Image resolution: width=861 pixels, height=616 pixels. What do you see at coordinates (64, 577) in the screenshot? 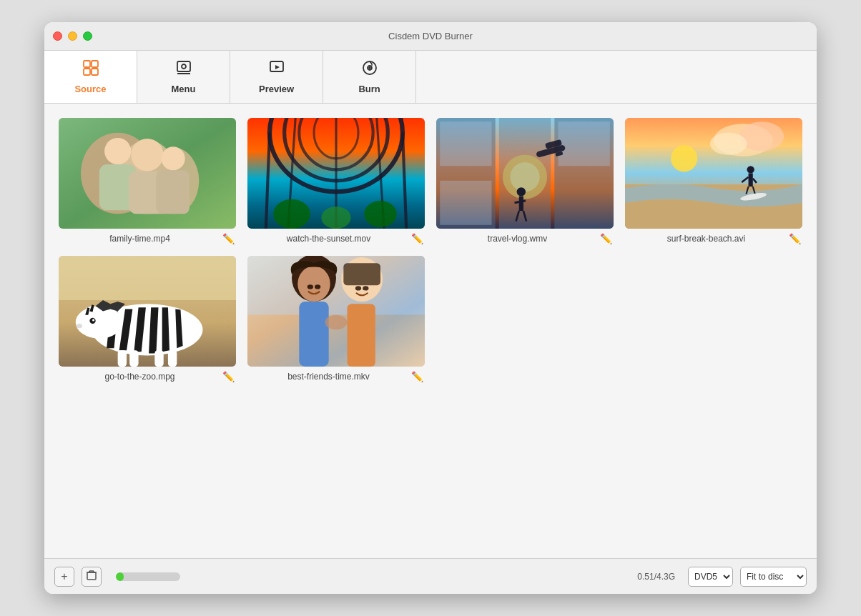
I see `add-icon: +` at bounding box center [64, 577].